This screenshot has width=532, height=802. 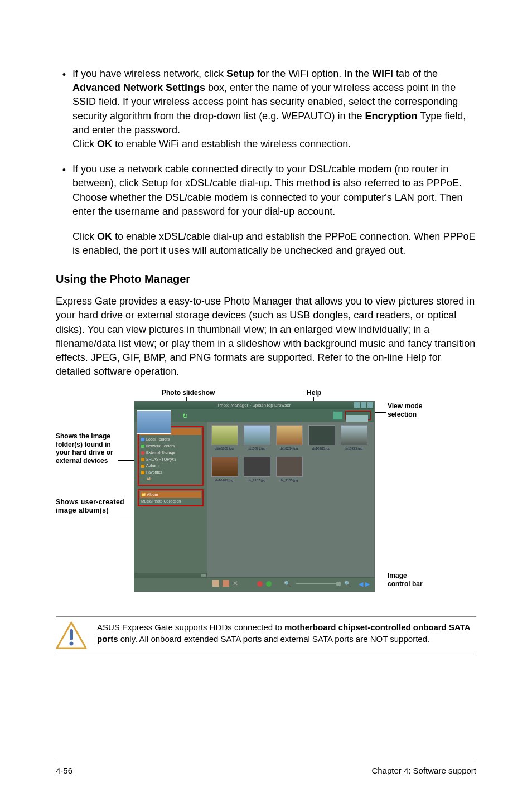 What do you see at coordinates (171, 479) in the screenshot?
I see `sidebar-item: All` at bounding box center [171, 479].